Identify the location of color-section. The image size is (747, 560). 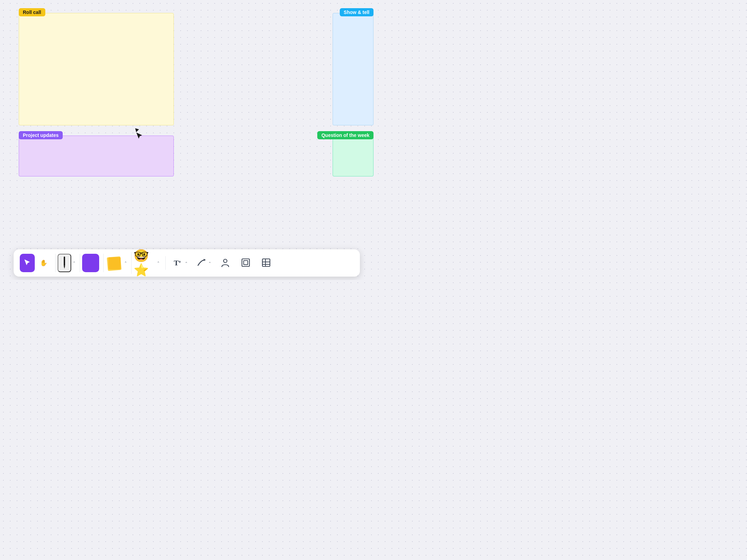
(91, 263).